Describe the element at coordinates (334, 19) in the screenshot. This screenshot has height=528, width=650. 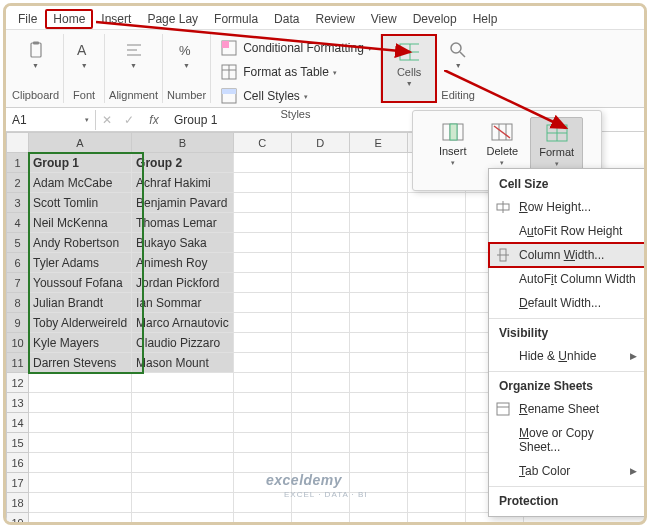
I see `tab-review: Review` at that location.